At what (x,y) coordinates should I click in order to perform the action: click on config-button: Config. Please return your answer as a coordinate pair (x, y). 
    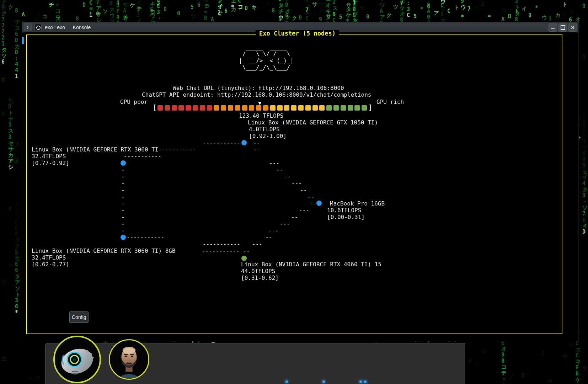
    Looking at the image, I should click on (79, 317).